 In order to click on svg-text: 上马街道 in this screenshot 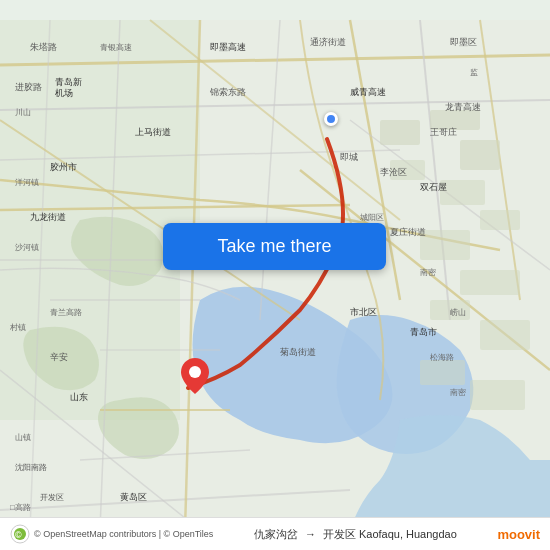, I will do `click(153, 132)`.